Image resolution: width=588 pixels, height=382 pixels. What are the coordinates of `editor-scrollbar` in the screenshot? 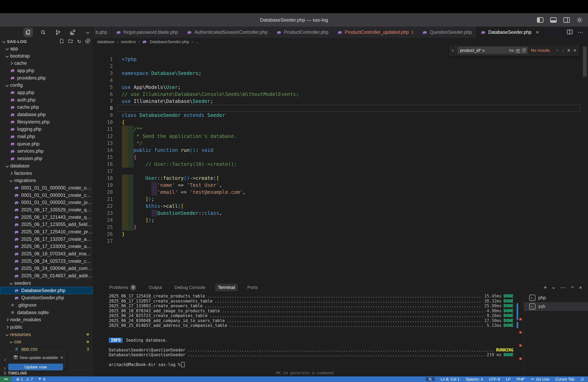 It's located at (585, 62).